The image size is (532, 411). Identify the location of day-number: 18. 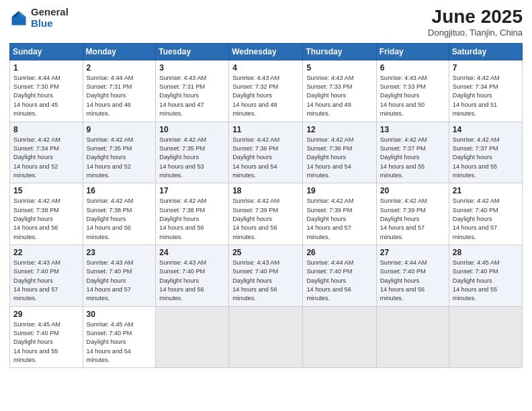
(266, 191).